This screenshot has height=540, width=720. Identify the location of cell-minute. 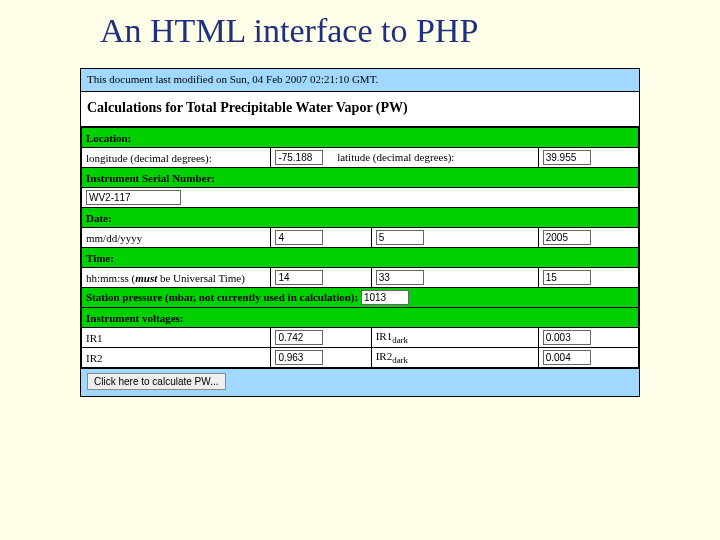
(454, 278).